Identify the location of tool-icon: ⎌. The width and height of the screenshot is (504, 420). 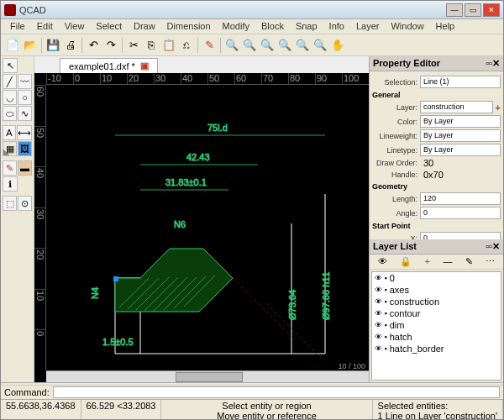
(186, 45).